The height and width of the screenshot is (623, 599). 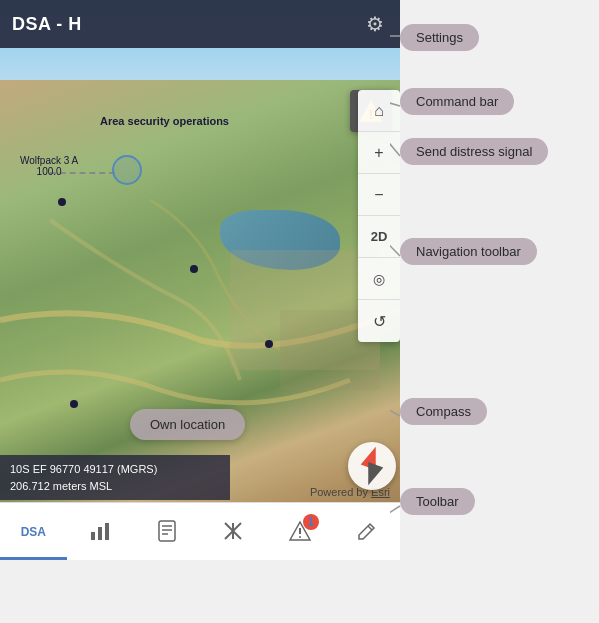 I want to click on zoom-out-button: −, so click(x=379, y=195).